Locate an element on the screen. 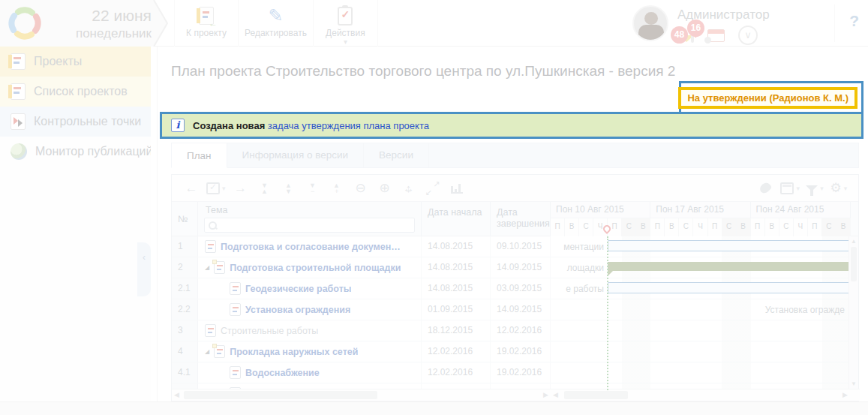  info-icon: i is located at coordinates (178, 125).